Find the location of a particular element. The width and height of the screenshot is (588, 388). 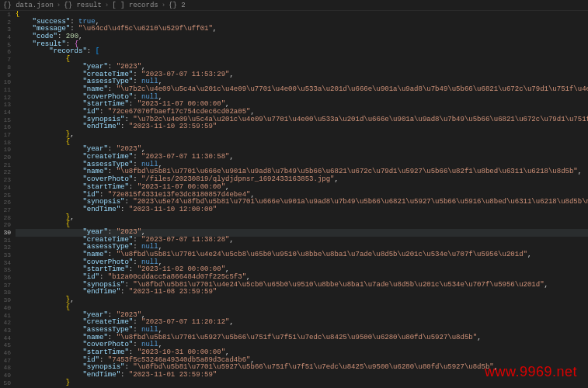

watermark: www.9969.net is located at coordinates (531, 372).